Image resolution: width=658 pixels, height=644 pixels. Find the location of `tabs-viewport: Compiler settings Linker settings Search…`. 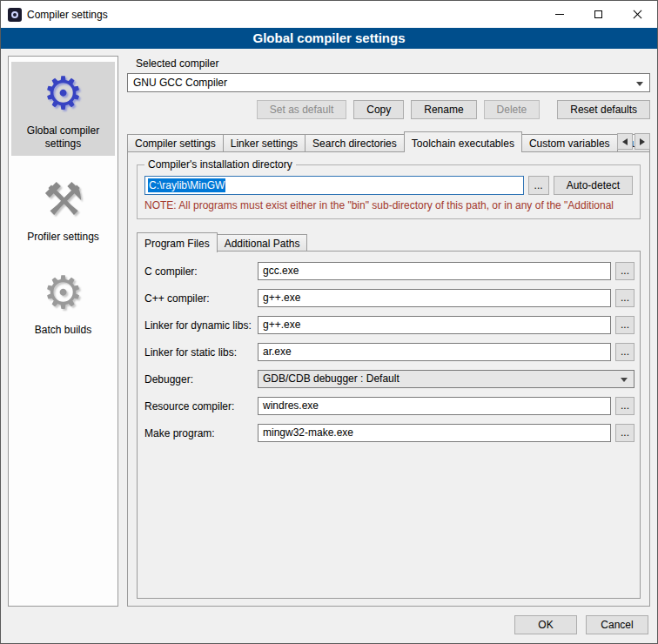

tabs-viewport: Compiler settings Linker settings Search… is located at coordinates (388, 142).